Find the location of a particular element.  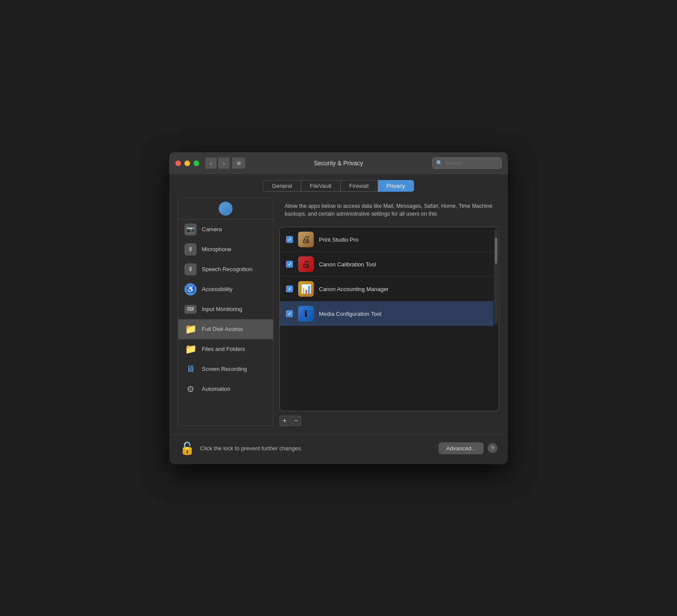

lock-section: 🔓 Click the lock to prevent further chan… is located at coordinates (309, 449).